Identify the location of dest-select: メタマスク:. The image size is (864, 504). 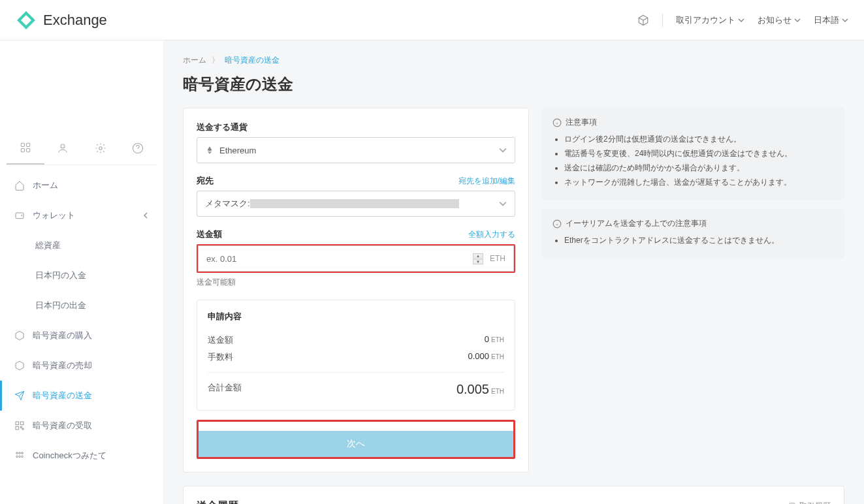
(356, 204).